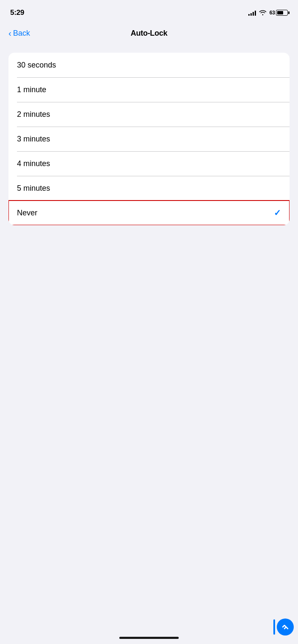 This screenshot has height=644, width=298. Describe the element at coordinates (27, 213) in the screenshot. I see `option-label-never: Never` at that location.